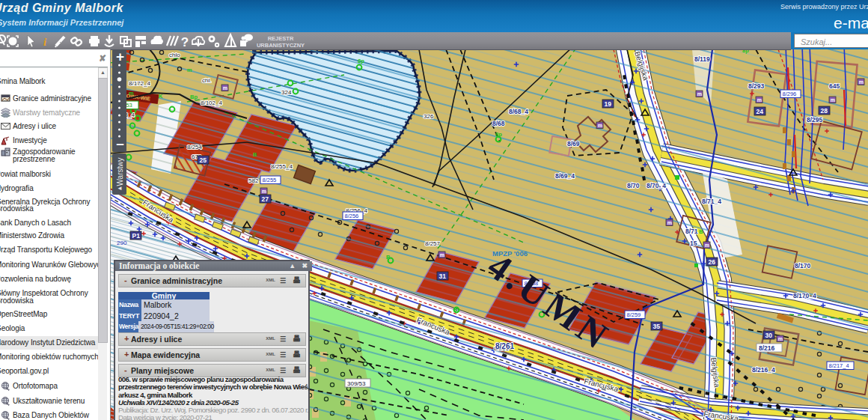 This screenshot has width=868, height=420. I want to click on svg-text: 645, so click(834, 86).